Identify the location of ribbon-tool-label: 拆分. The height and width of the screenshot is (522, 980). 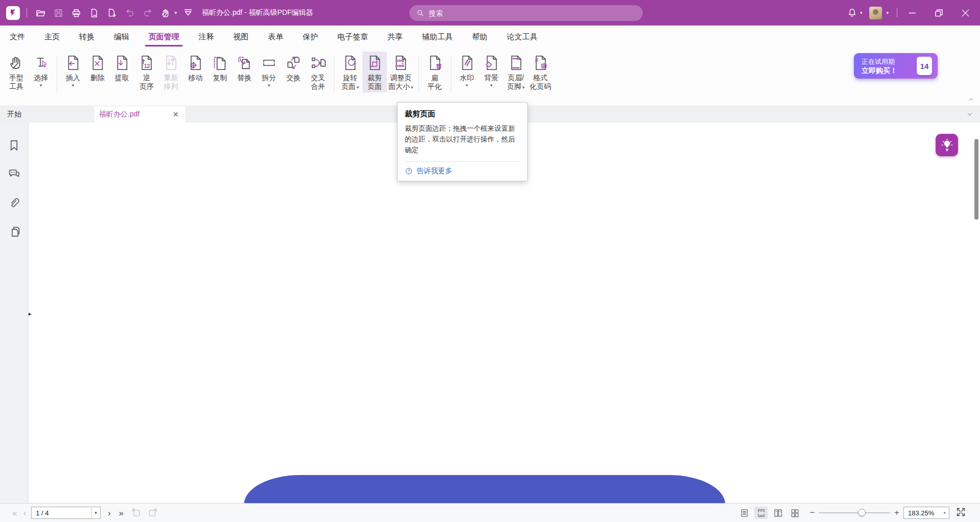
(269, 78).